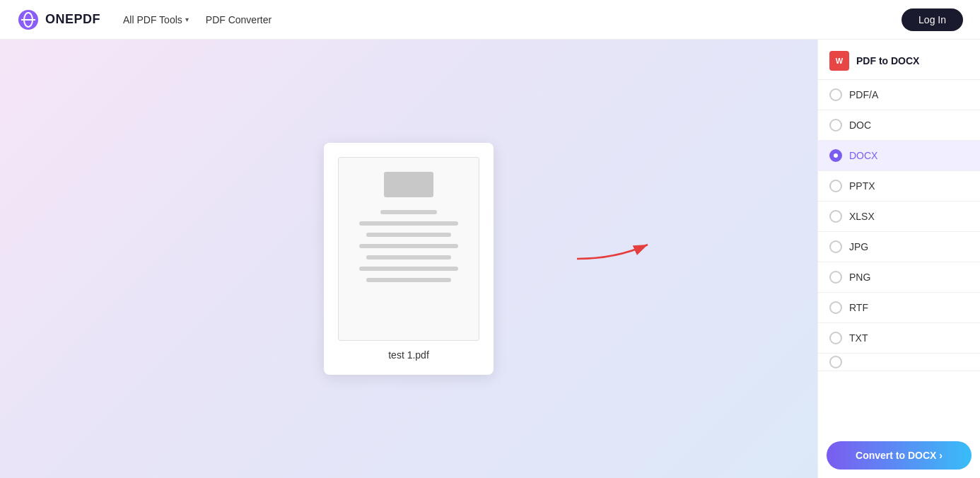 This screenshot has width=980, height=478. I want to click on chevron-down-icon: ▾, so click(187, 20).